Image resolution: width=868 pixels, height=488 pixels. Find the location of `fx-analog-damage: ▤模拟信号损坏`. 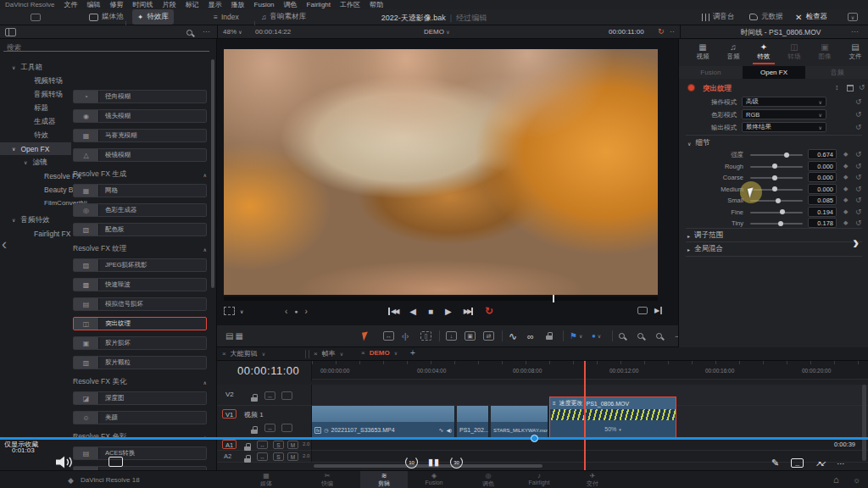

fx-analog-damage: ▤模拟信号损坏 is located at coordinates (140, 304).